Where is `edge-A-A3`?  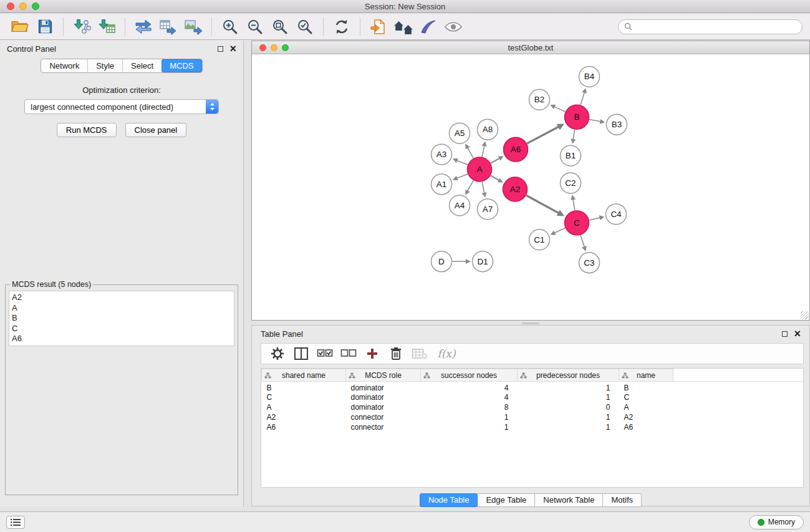 edge-A-A3 is located at coordinates (462, 162).